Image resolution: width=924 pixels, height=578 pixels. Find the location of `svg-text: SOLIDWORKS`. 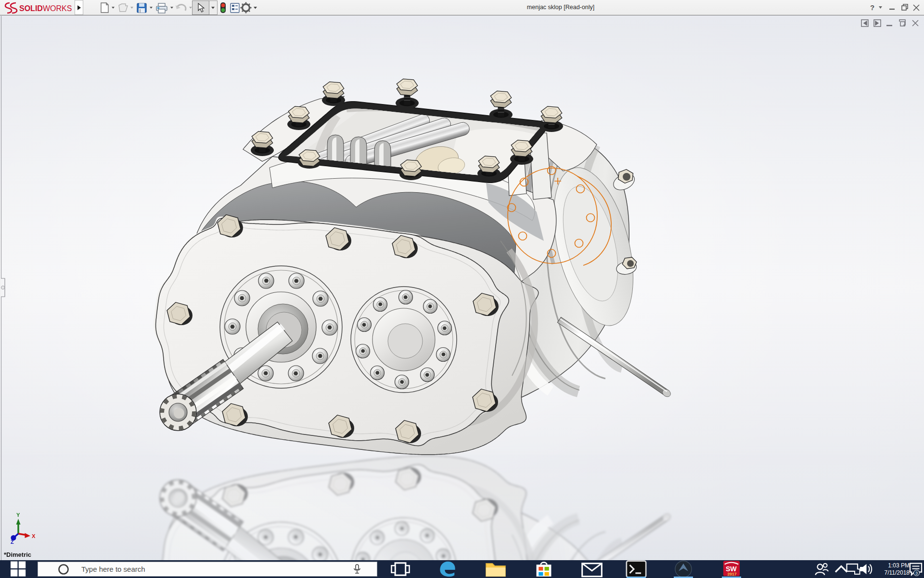

svg-text: SOLIDWORKS is located at coordinates (45, 9).